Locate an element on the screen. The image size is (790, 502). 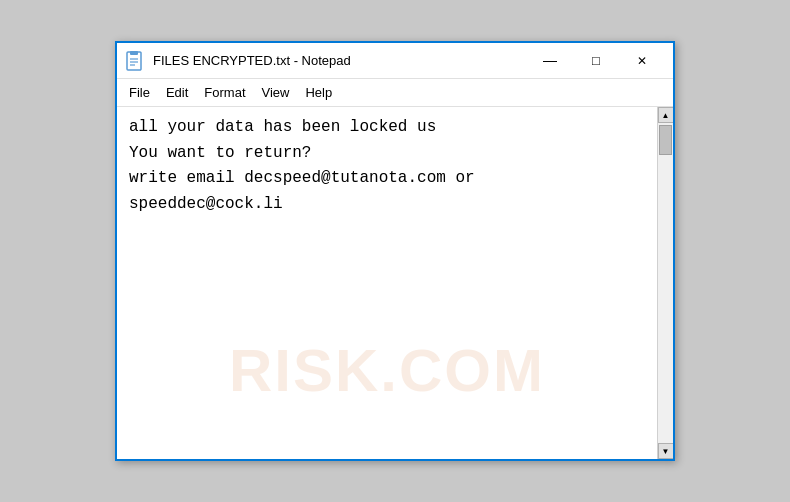
window-controls is located at coordinates (596, 61).